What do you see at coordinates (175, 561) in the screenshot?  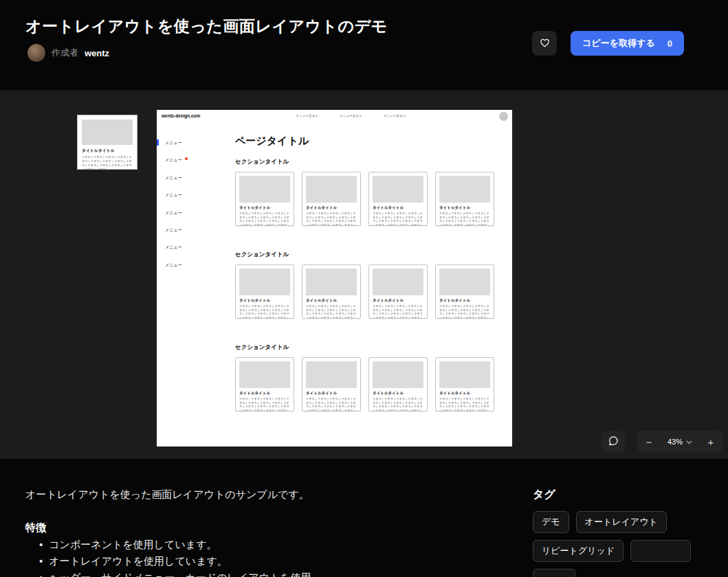 I see `feature-item: オートレイアウトを使用しています。` at bounding box center [175, 561].